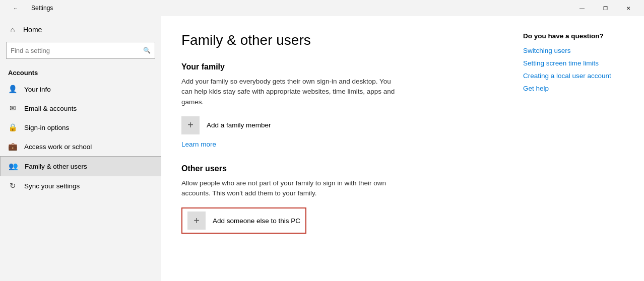 This screenshot has height=281, width=644. Describe the element at coordinates (244, 221) in the screenshot. I see `add-other-user-row: + Add someone else to this PC` at that location.